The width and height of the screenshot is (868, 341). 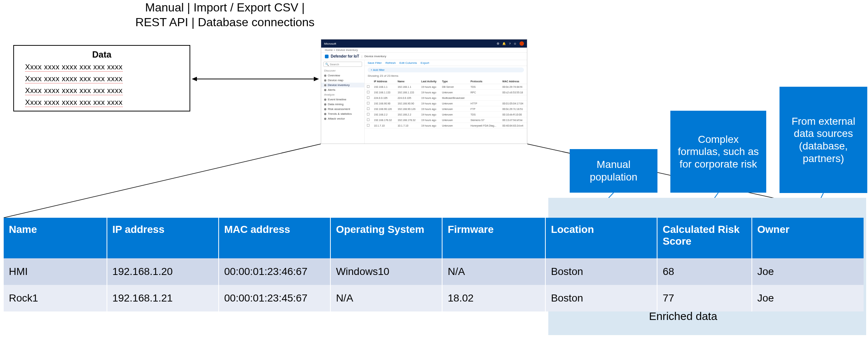 I want to click on cell: 224.0.0.105, so click(x=407, y=98).